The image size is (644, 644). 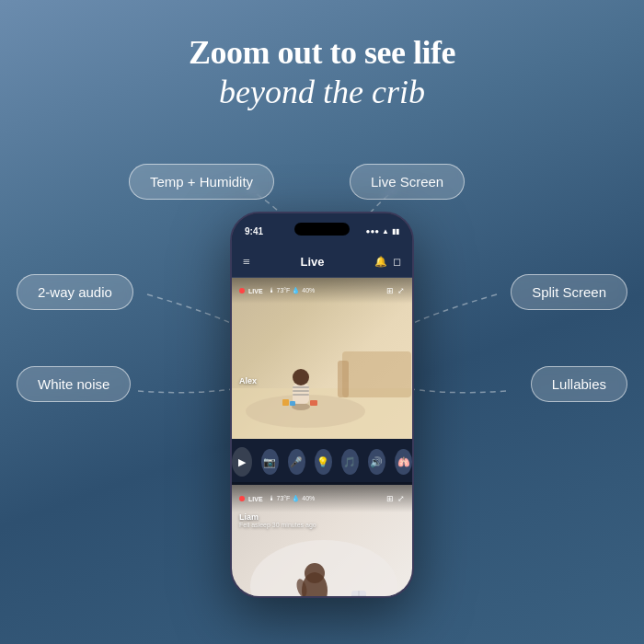 What do you see at coordinates (293, 499) in the screenshot?
I see `feed2-temp: 🌡 73°F 💧 40%` at bounding box center [293, 499].